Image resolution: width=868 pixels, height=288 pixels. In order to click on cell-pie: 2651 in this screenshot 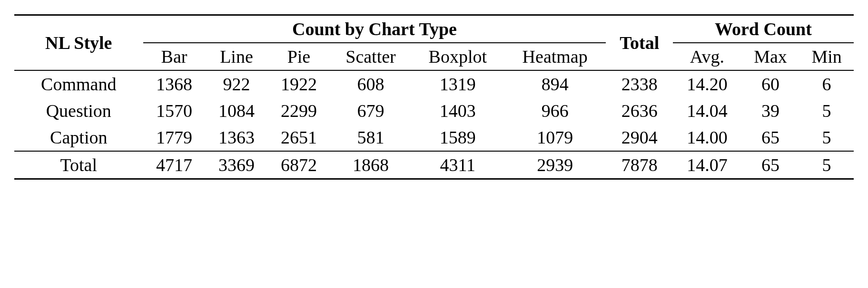, I will do `click(299, 138)`.